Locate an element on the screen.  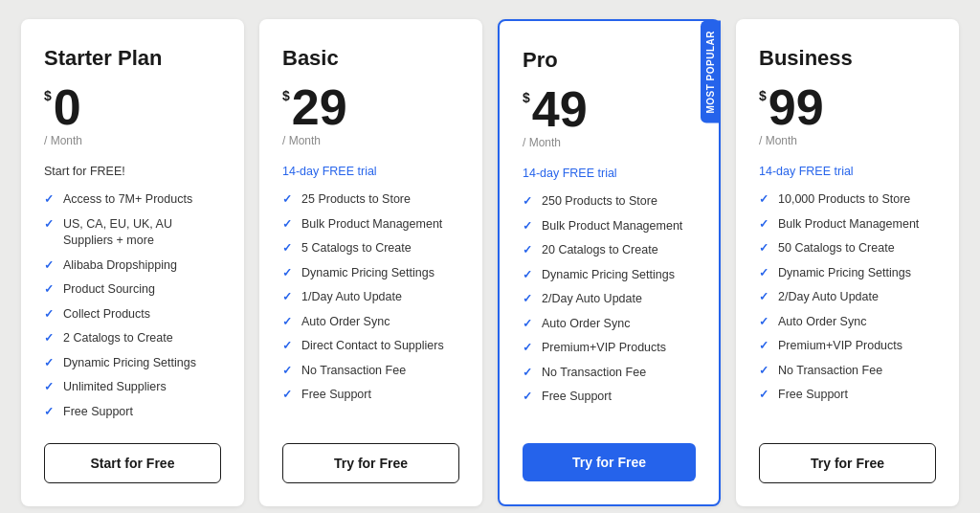
feature-item: US, CA, EU, UK, AU Suppliers + more is located at coordinates (132, 234).